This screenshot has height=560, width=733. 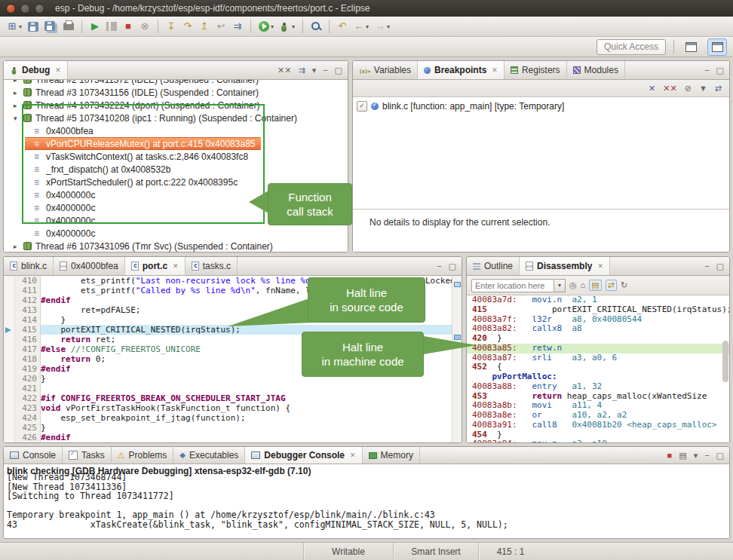 What do you see at coordinates (316, 26) in the screenshot?
I see `search-button` at bounding box center [316, 26].